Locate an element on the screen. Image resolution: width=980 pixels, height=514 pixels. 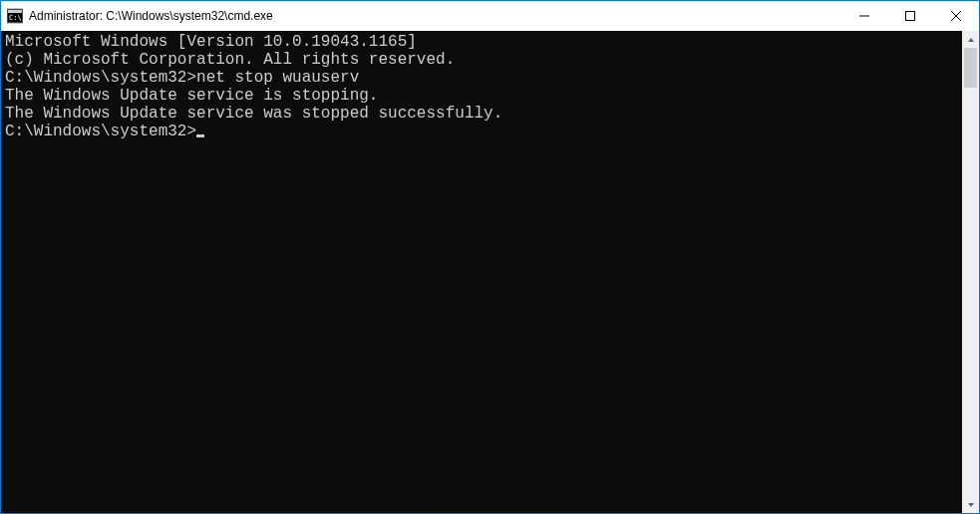
scroll-down-button is located at coordinates (971, 504).